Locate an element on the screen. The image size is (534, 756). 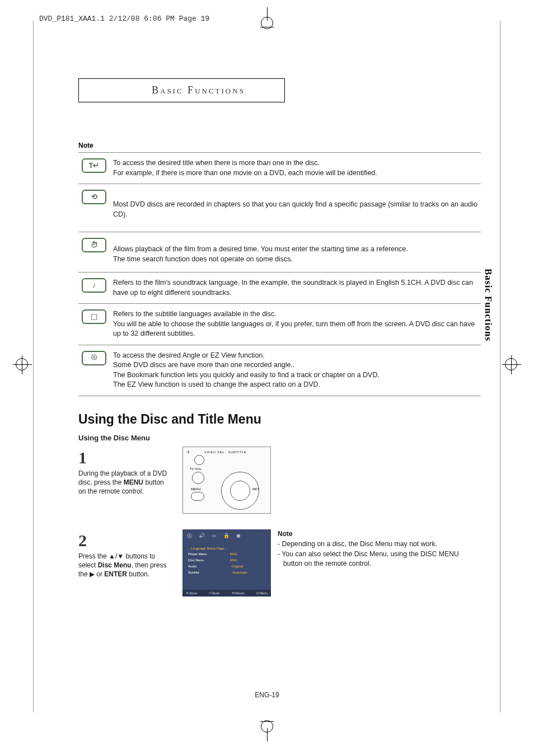
audio-icon: 🔊 is located at coordinates (202, 536).